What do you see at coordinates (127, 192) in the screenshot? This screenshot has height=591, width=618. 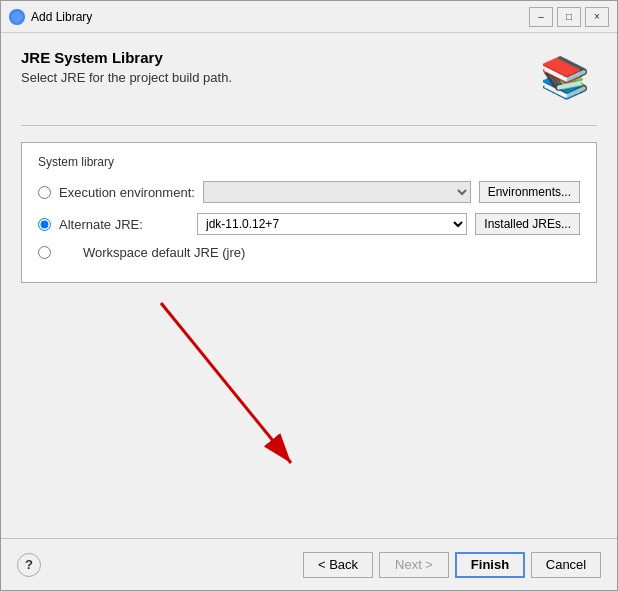 I see `execution-env-label: Execution environment:` at bounding box center [127, 192].